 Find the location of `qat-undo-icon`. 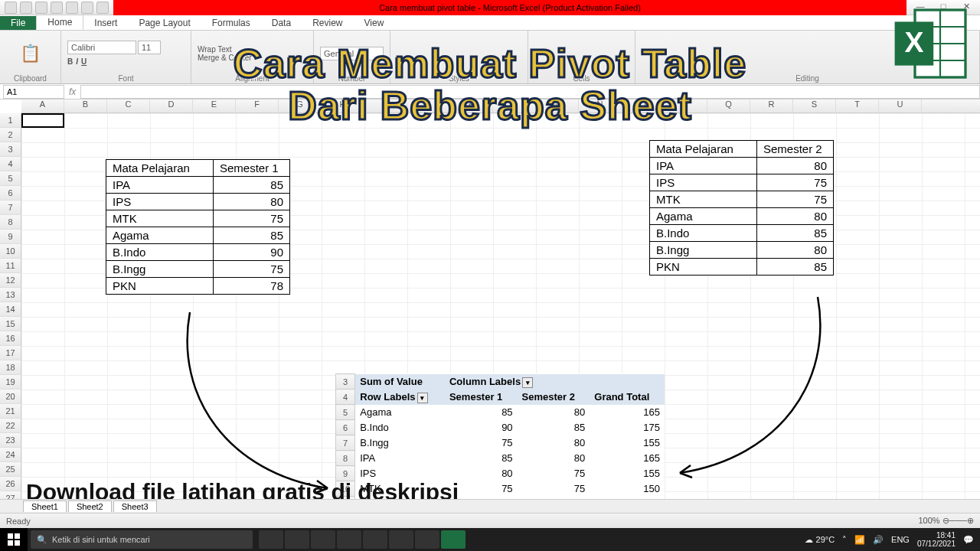

qat-undo-icon is located at coordinates (26, 8).